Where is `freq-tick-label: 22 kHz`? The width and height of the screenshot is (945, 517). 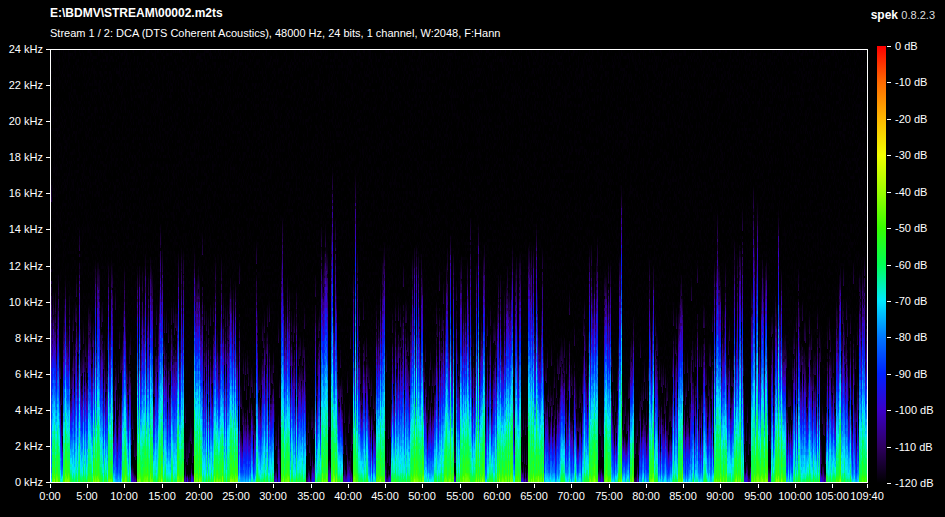
freq-tick-label: 22 kHz is located at coordinates (22, 85).